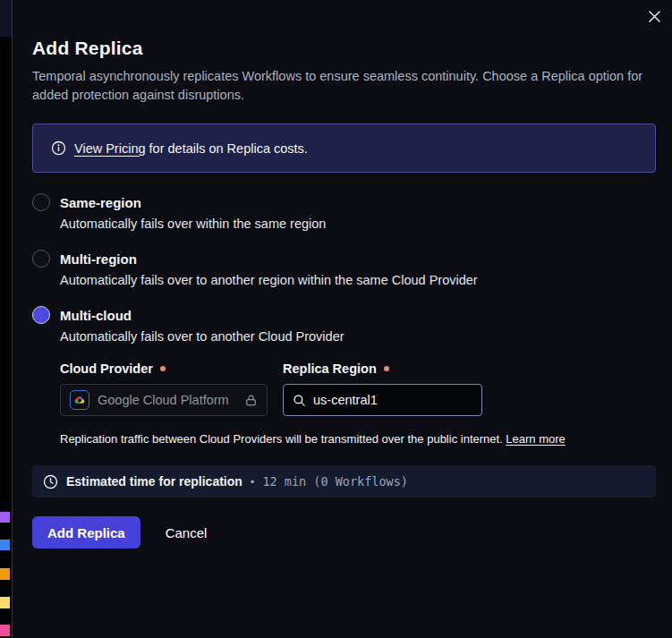  What do you see at coordinates (100, 202) in the screenshot?
I see `option-same-region-label: Same-region` at bounding box center [100, 202].